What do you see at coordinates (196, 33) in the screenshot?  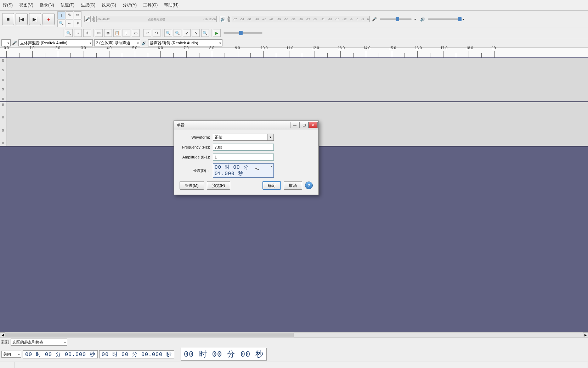 I see `fit-project-button: ⤡` at bounding box center [196, 33].